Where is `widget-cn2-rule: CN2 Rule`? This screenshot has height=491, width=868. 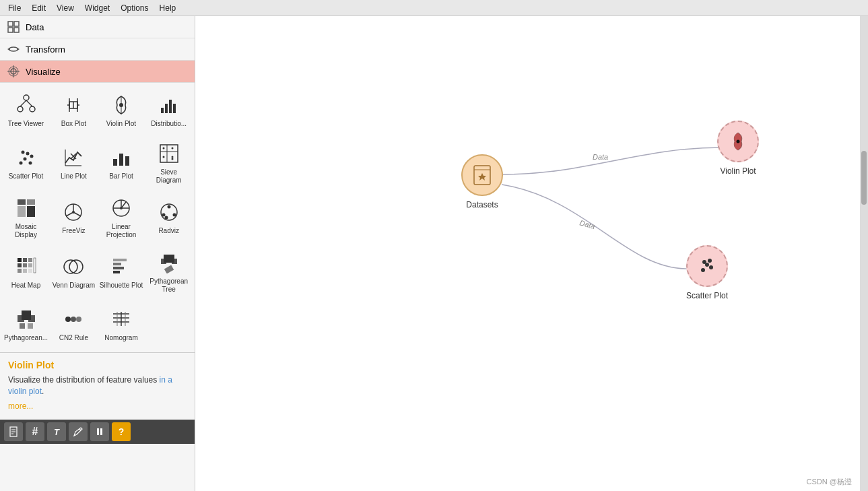
widget-cn2-rule: CN2 Rule is located at coordinates (74, 325).